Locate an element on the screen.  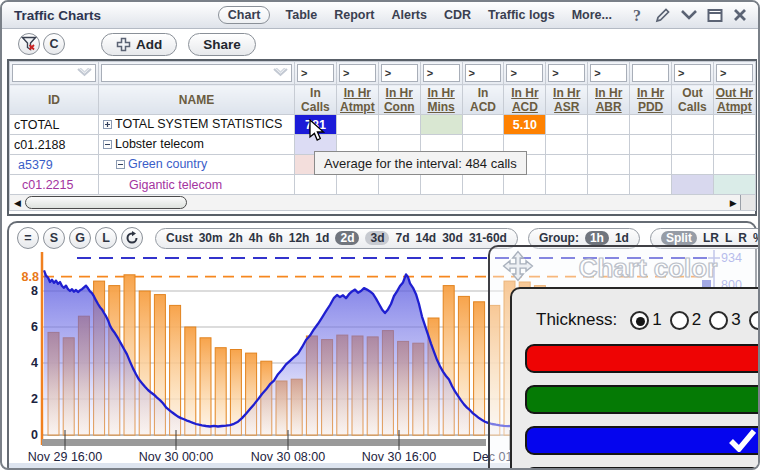
range-option-12h: 12h is located at coordinates (300, 238).